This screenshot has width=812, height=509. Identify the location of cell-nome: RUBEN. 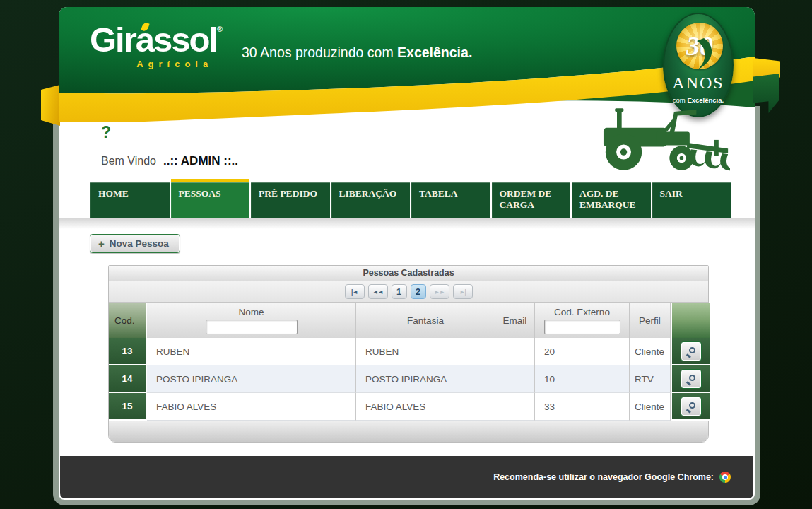
(252, 352).